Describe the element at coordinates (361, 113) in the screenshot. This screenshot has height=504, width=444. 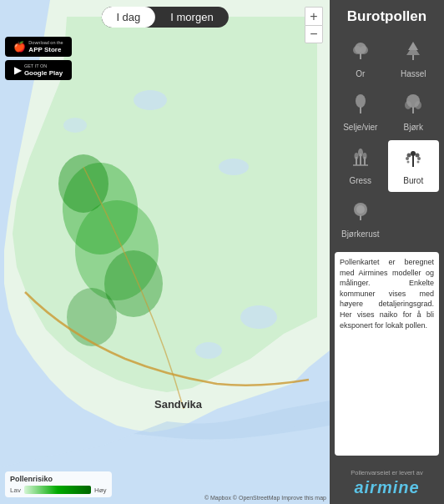
I see `pollen-item-selje-vier: Selje/vier` at that location.